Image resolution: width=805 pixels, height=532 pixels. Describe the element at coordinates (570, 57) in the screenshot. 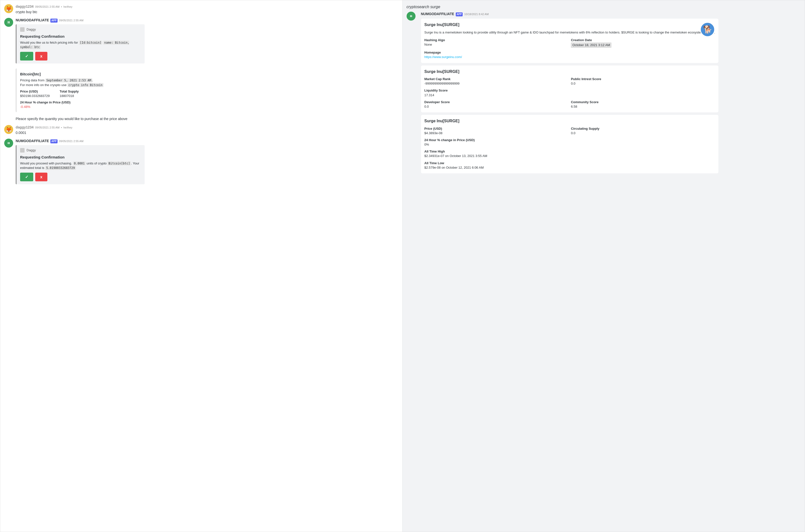

I see `field-value: https://www.surgeinu.com/` at that location.